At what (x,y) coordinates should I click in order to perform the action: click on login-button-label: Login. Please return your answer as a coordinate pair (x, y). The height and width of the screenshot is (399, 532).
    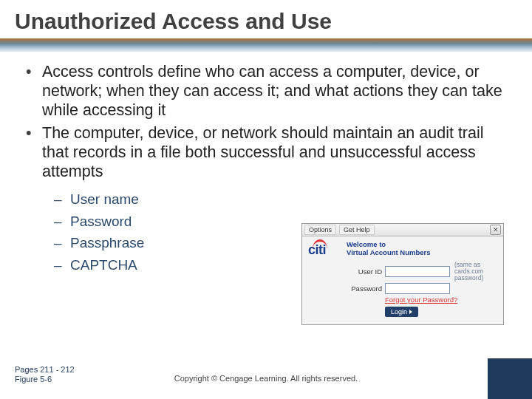
    Looking at the image, I should click on (399, 312).